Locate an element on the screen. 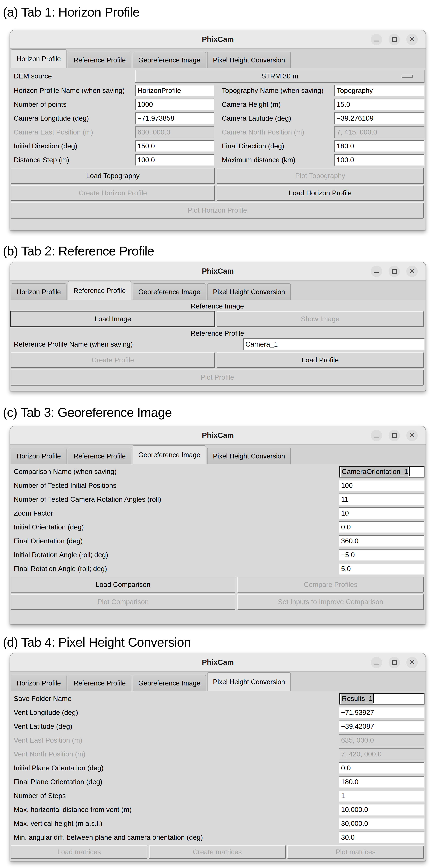 Image resolution: width=430 pixels, height=868 pixels. load-matrices-button: Load matrices is located at coordinates (79, 852).